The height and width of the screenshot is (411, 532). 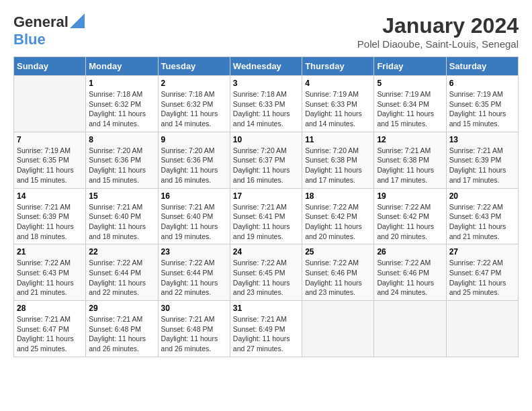 I want to click on calendar-week-row: 14Sunrise: 7:21 AMSunset: 6:39 PMDayligh…, so click(x=266, y=216).